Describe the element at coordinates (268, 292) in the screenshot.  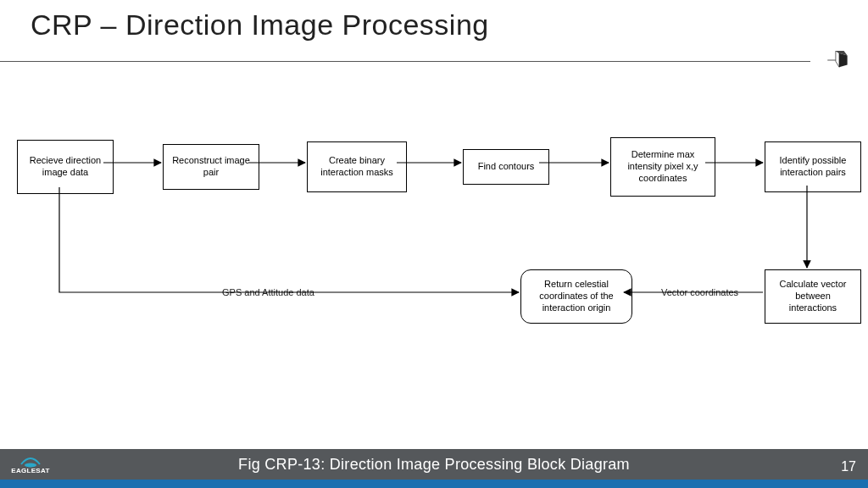
I see `edge-label-gps: GPS and Attitude data` at that location.